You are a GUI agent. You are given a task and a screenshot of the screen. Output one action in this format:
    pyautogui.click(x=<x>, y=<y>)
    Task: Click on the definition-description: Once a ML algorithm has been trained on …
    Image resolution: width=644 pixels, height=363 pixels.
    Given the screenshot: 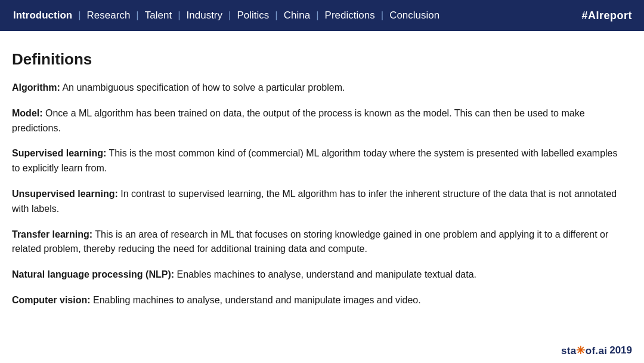 What is the action you would take?
    pyautogui.click(x=298, y=121)
    